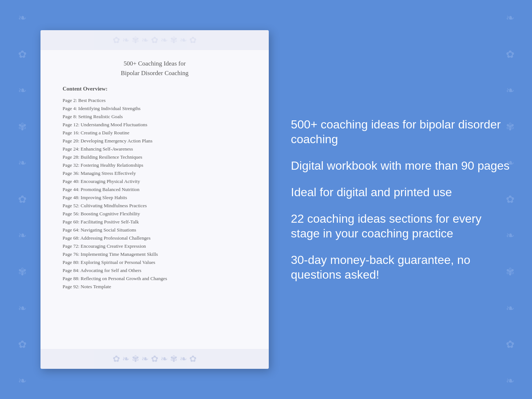 The image size is (532, 399). Describe the element at coordinates (155, 287) in the screenshot. I see `toc-item: Page 92: Notes Template` at that location.